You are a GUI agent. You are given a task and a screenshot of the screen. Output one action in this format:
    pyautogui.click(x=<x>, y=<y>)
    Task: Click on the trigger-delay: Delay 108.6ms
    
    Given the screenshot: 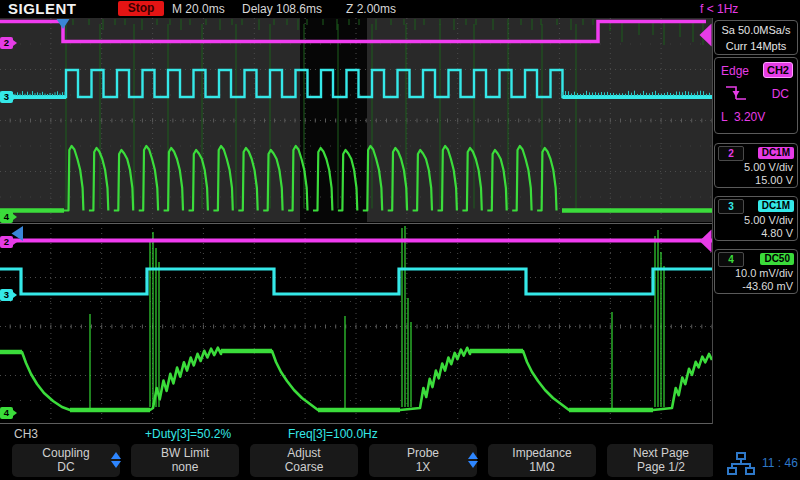 What is the action you would take?
    pyautogui.click(x=282, y=9)
    